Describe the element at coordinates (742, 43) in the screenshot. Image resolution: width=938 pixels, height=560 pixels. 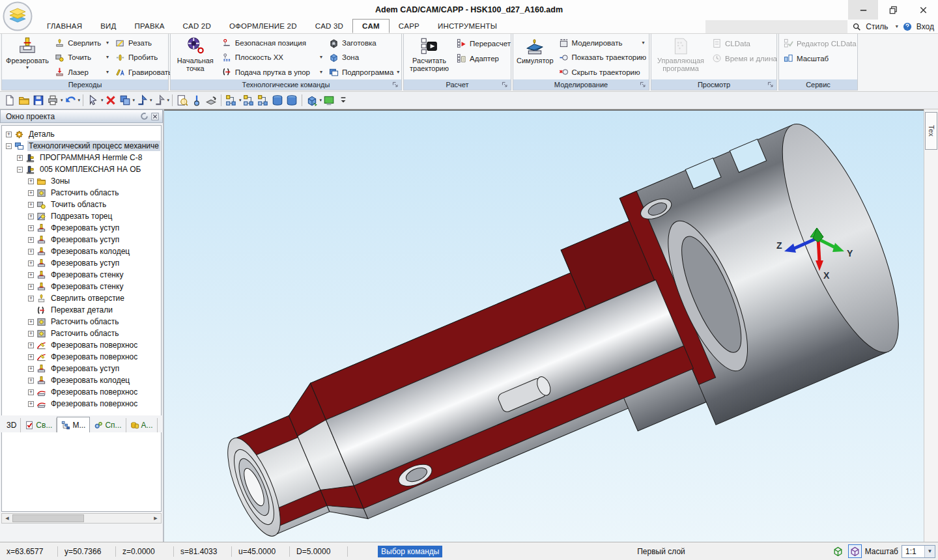
I see `cldata-button: CLData` at that location.